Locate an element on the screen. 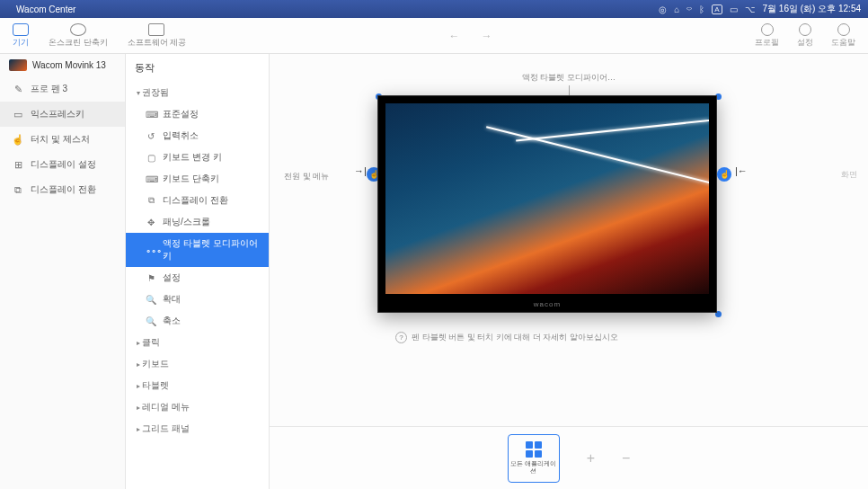  tablet-screen is located at coordinates (547, 199).